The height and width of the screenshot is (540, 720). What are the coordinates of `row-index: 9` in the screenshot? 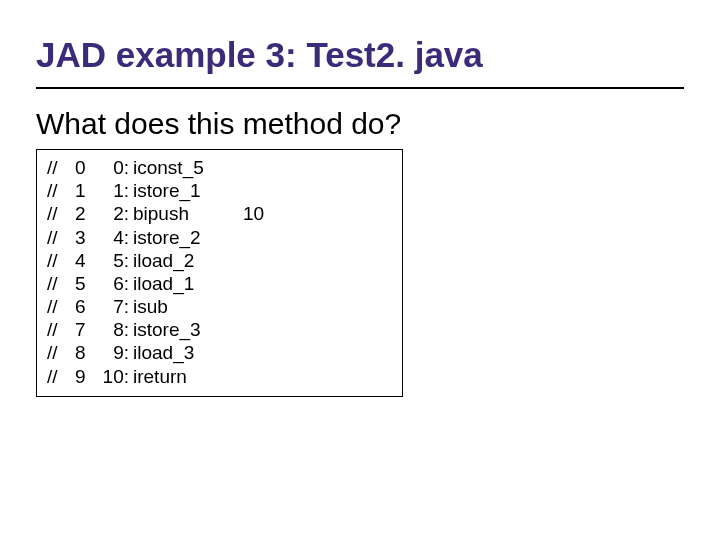 It's located at (86, 376).